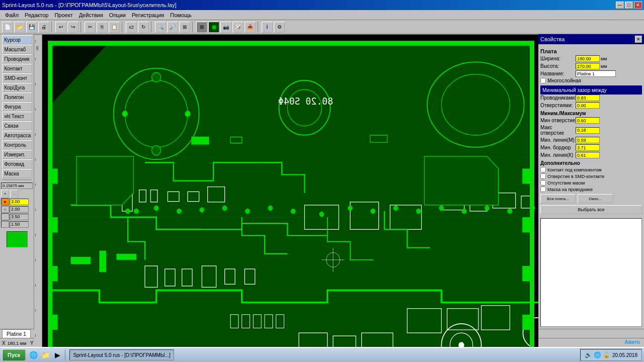 This screenshot has height=362, width=644. What do you see at coordinates (52, 27) in the screenshot?
I see `sep1` at bounding box center [52, 27].